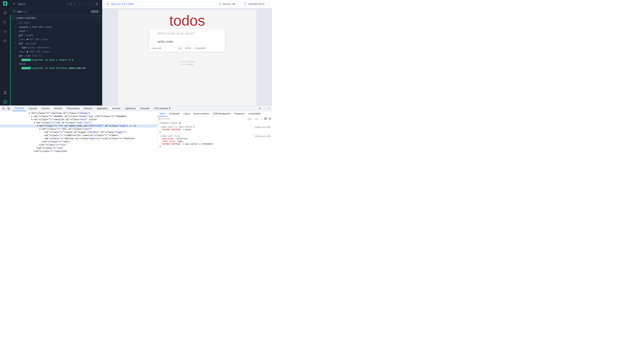 This screenshot has width=644, height=364. I want to click on hov-toggle: :hov, so click(249, 119).